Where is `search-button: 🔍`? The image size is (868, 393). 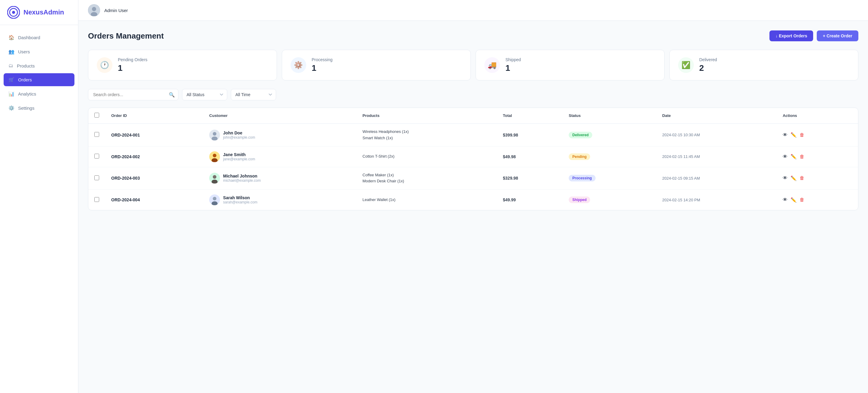 search-button: 🔍 is located at coordinates (172, 95).